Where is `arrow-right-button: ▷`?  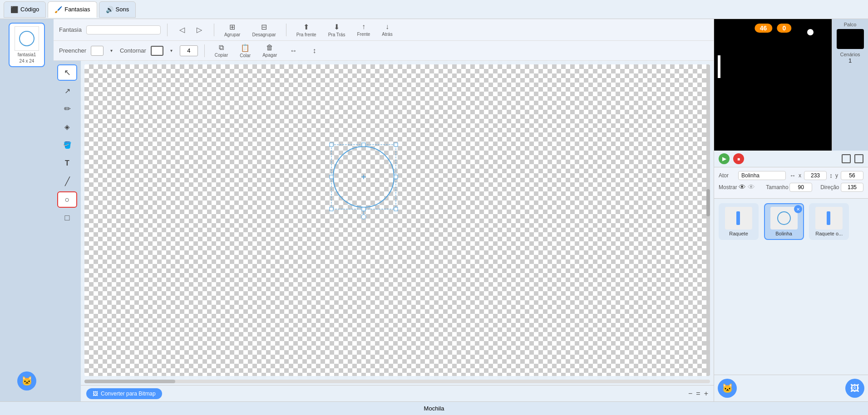 arrow-right-button: ▷ is located at coordinates (199, 30).